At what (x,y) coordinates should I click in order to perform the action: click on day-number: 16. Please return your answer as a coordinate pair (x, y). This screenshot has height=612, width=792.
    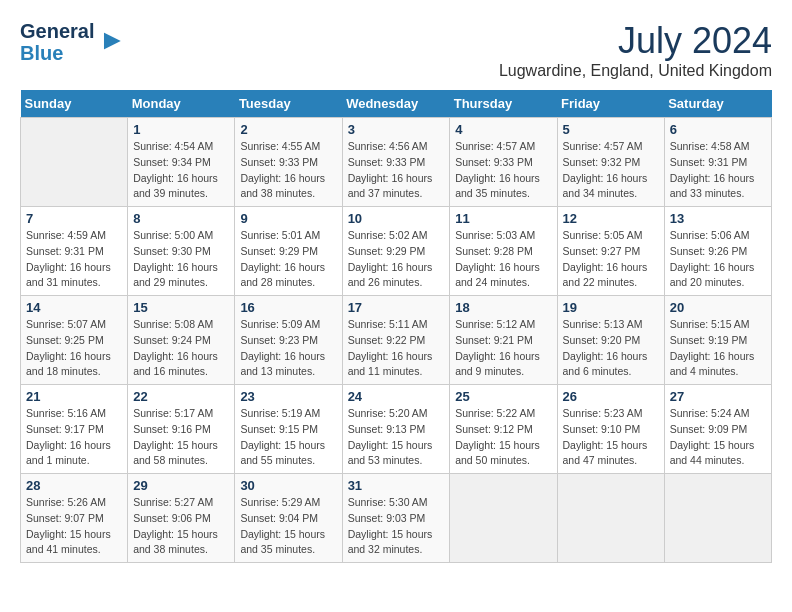
    Looking at the image, I should click on (288, 308).